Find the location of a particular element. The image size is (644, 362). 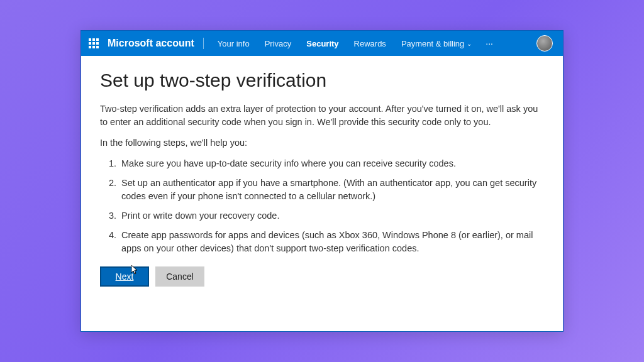

nav-payment-billing: Payment & billing ⌄ is located at coordinates (436, 43).